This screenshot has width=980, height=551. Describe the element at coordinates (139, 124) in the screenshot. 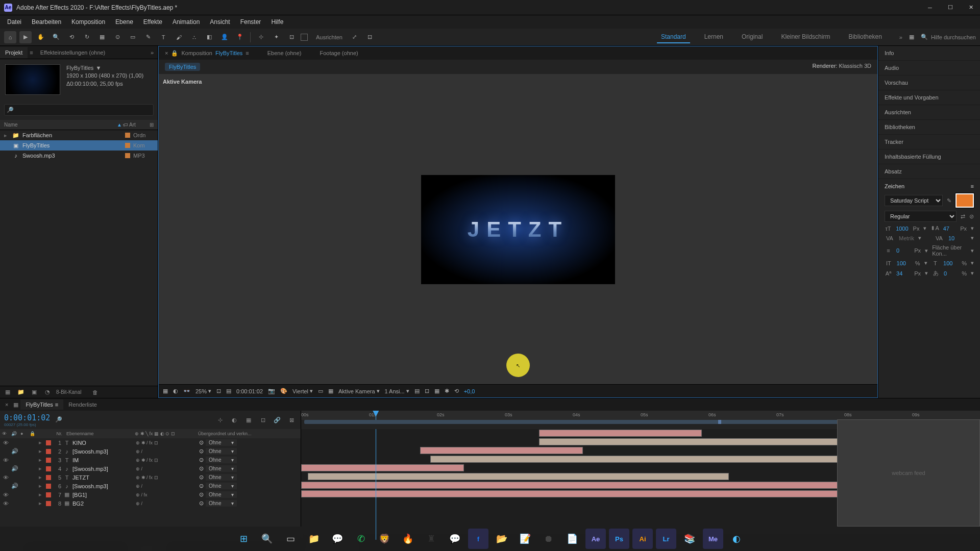

I see `col-type-header: Art` at that location.